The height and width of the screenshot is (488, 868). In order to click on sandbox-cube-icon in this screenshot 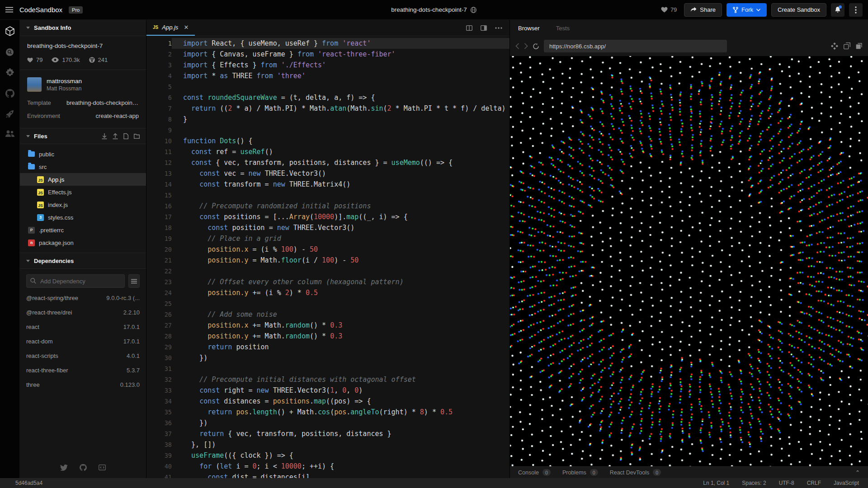, I will do `click(10, 31)`.